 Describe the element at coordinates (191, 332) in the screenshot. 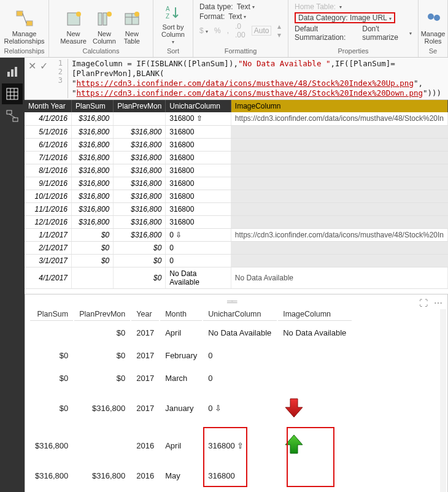

I see `visual-row: $0 2017 April No Data Available No Data …` at that location.